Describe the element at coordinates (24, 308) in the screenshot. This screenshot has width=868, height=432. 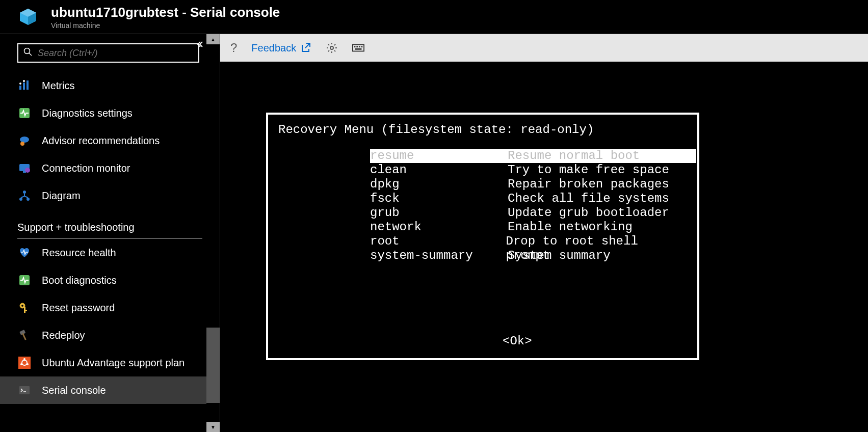
I see `key-icon` at that location.